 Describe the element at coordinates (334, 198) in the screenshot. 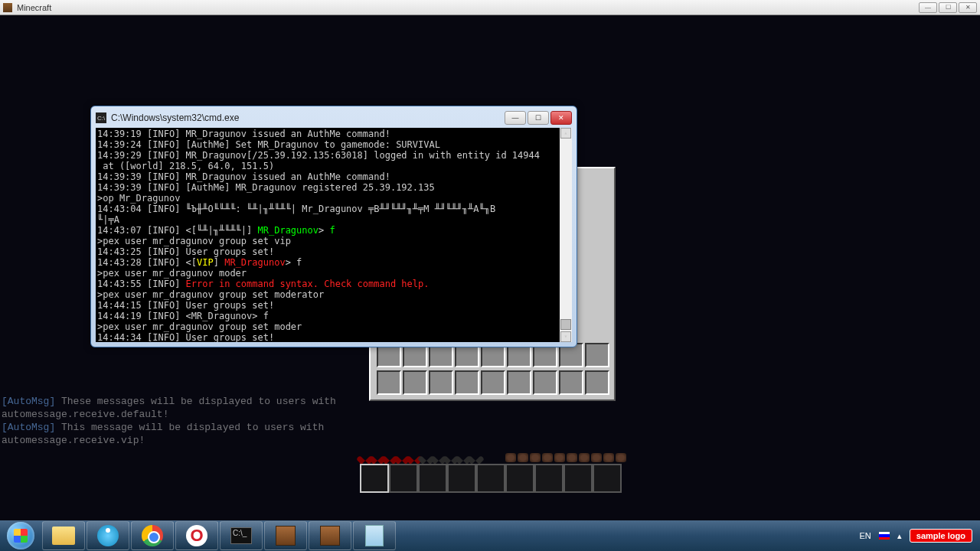

I see `cmd-line: >op Mr_Dragunov` at that location.